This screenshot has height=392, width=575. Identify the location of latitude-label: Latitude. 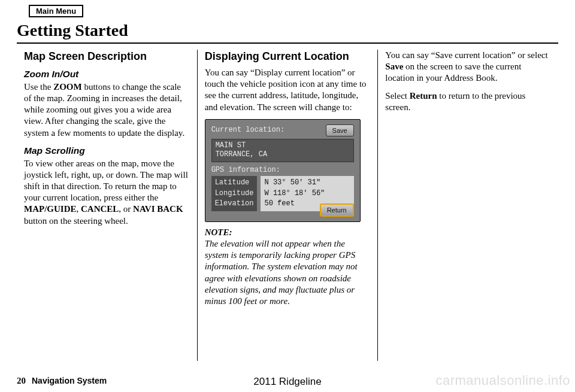
(235, 183).